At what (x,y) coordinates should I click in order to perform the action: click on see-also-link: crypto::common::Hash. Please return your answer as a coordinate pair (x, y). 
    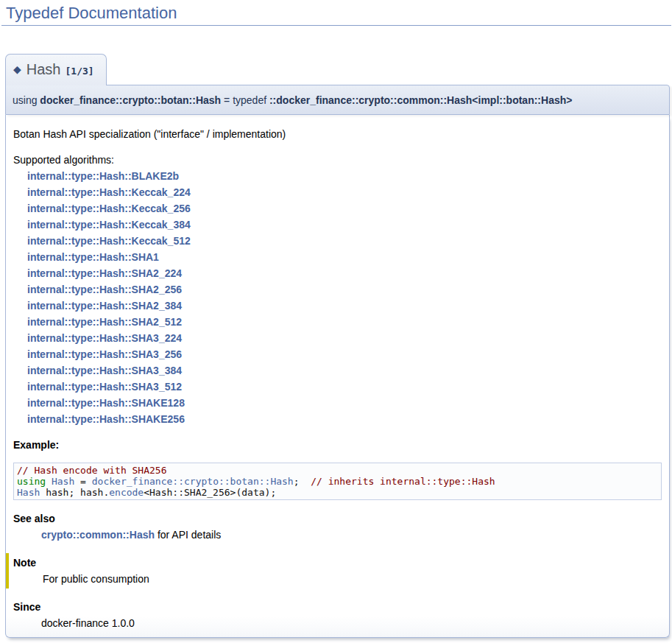
    Looking at the image, I should click on (98, 535).